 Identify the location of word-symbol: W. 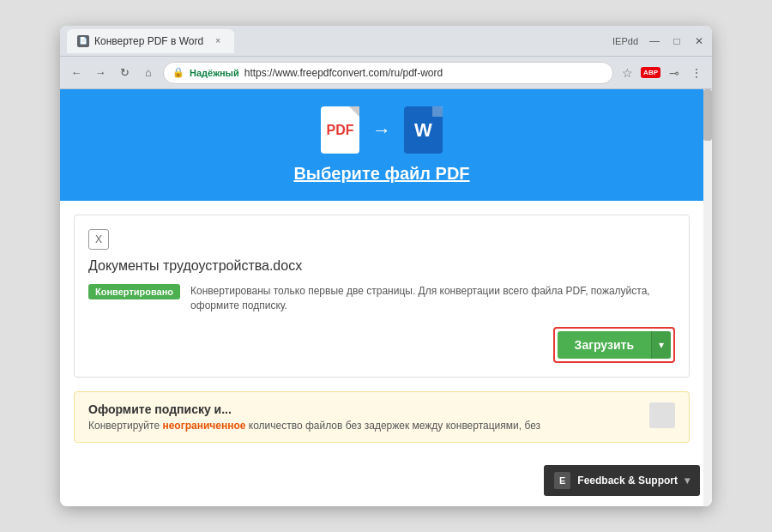
(424, 130).